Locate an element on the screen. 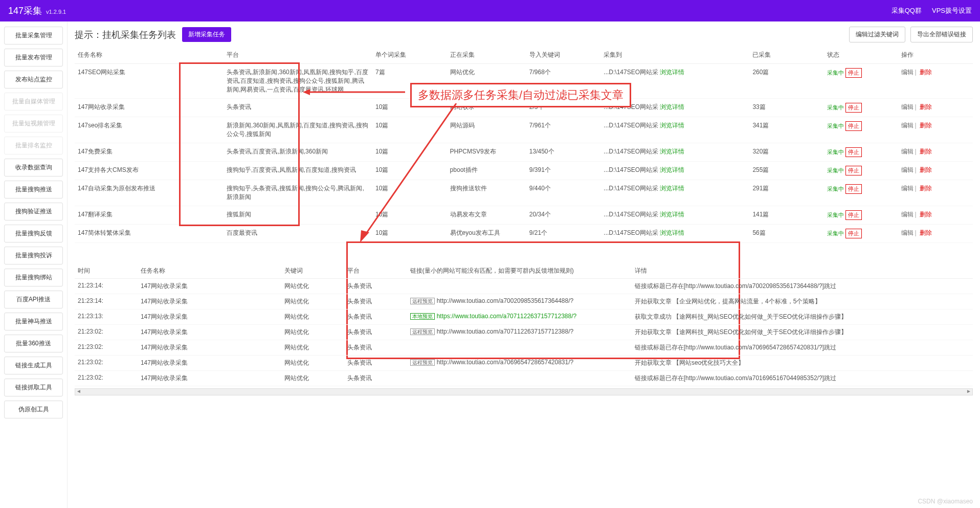 The image size is (980, 508). cell-name: 147SEO网站采集 is located at coordinates (149, 81).